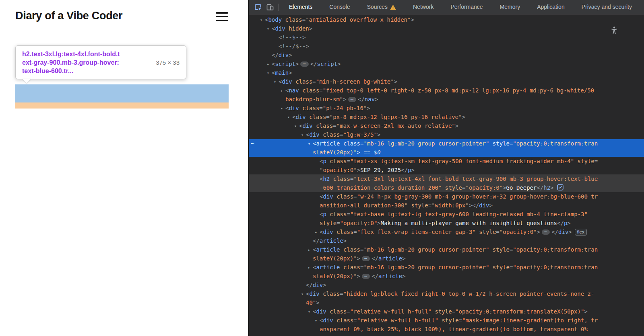 This screenshot has width=644, height=336. Describe the element at coordinates (381, 188) in the screenshot. I see `syntax-va: -600 transition-colors duration-200"` at that location.